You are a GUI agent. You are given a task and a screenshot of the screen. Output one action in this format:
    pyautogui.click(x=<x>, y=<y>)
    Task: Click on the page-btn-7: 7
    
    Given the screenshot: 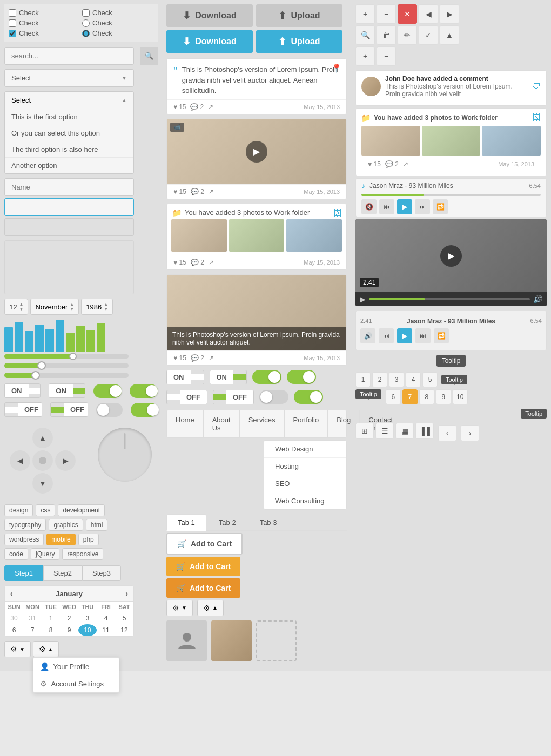 What is the action you would take?
    pyautogui.click(x=410, y=397)
    